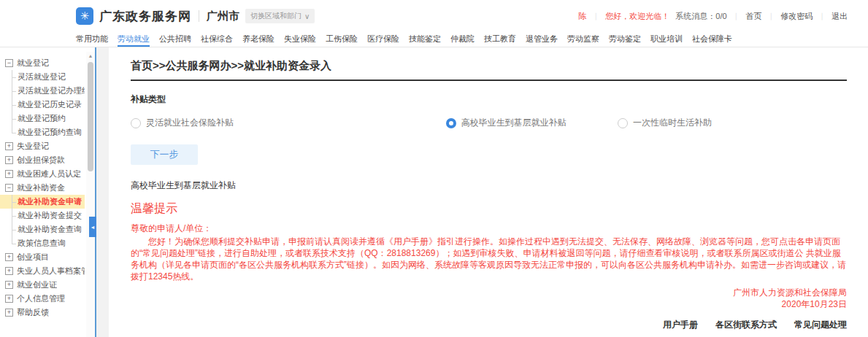 The image size is (868, 337). What do you see at coordinates (489, 185) in the screenshot?
I see `selected-subsidy-title: 高校毕业生到基层就业补贴` at bounding box center [489, 185].